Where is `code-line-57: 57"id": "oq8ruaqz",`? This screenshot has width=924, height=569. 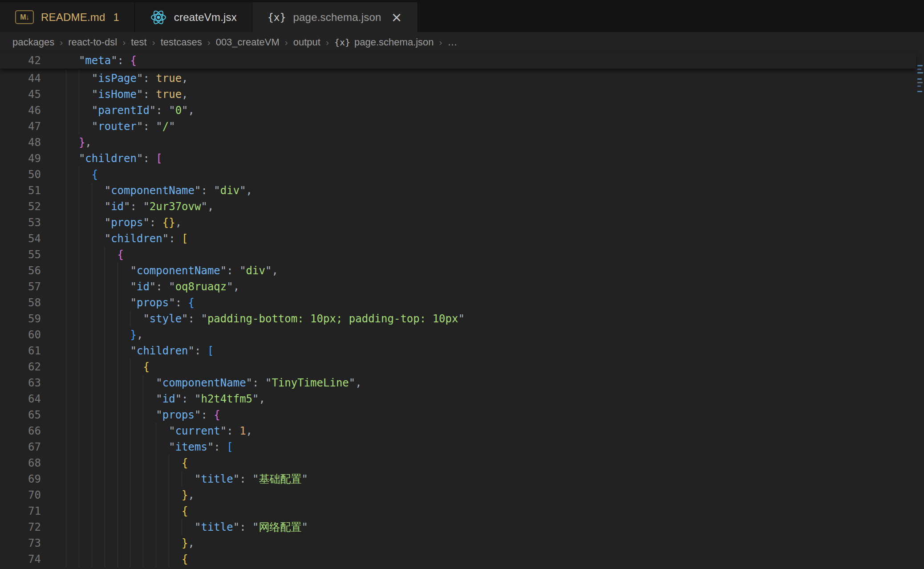
code-line-57: 57"id": "oq8ruaqz", is located at coordinates (458, 287).